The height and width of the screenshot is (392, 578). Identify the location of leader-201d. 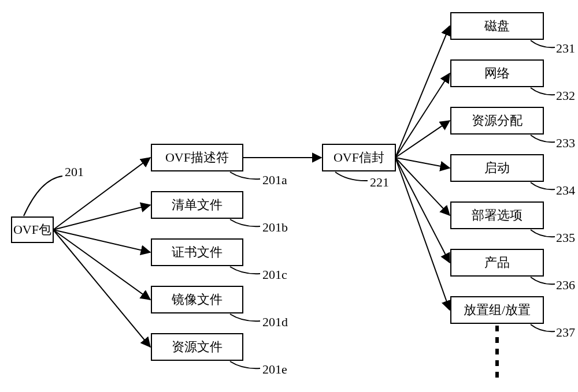
(245, 318).